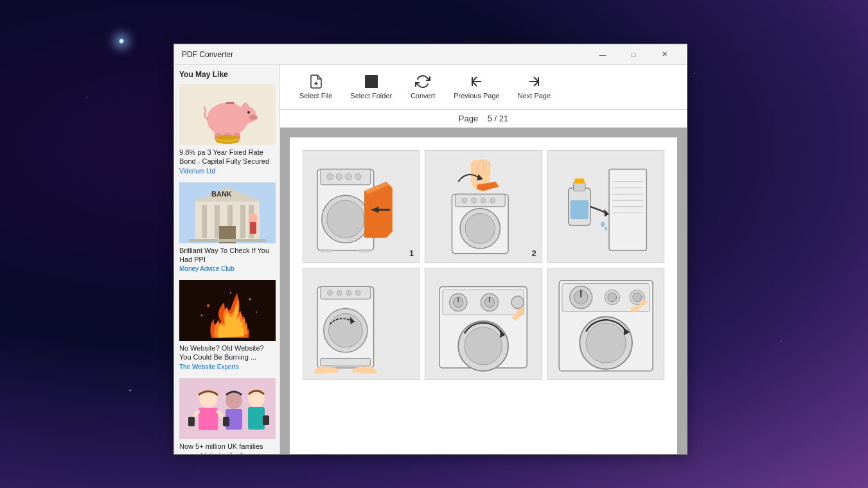 The width and height of the screenshot is (868, 488). Describe the element at coordinates (490, 118) in the screenshot. I see `page-current: 5` at that location.